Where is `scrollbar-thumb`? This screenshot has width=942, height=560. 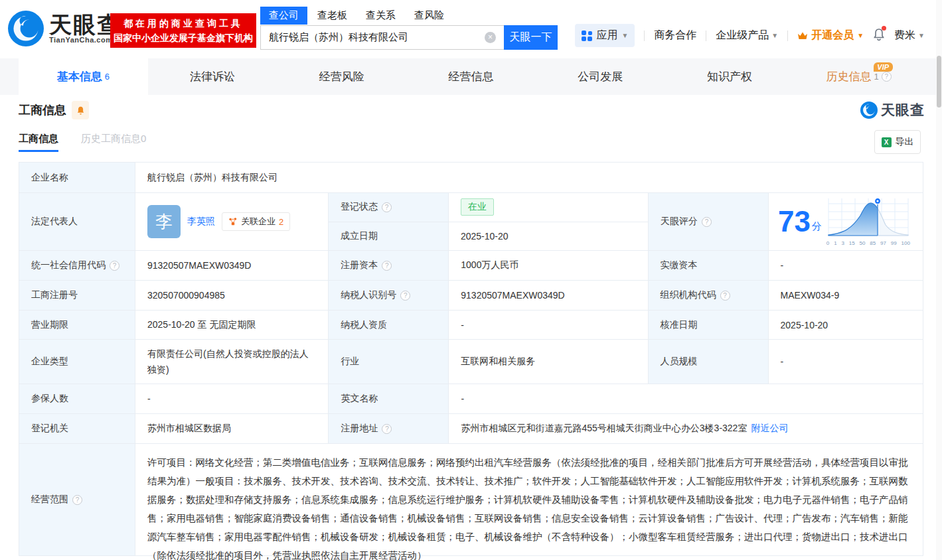
scrollbar-thumb is located at coordinates (939, 82).